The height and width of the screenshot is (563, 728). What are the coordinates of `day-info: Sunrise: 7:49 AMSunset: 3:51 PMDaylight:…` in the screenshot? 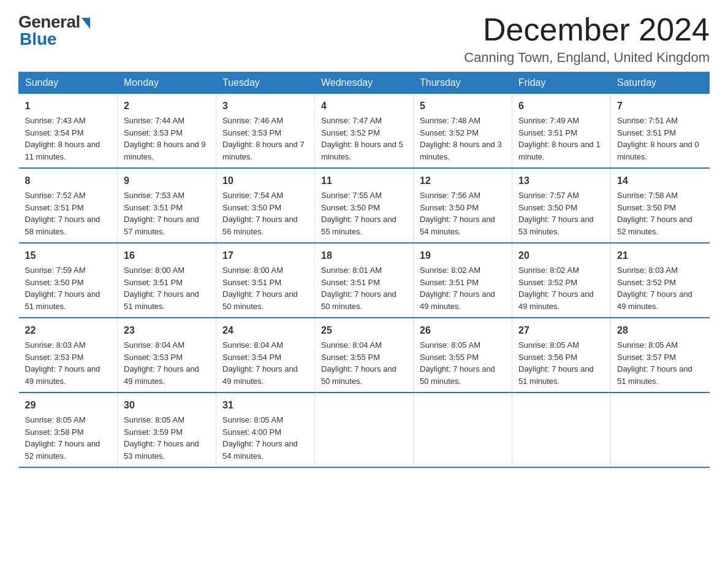 It's located at (559, 139).